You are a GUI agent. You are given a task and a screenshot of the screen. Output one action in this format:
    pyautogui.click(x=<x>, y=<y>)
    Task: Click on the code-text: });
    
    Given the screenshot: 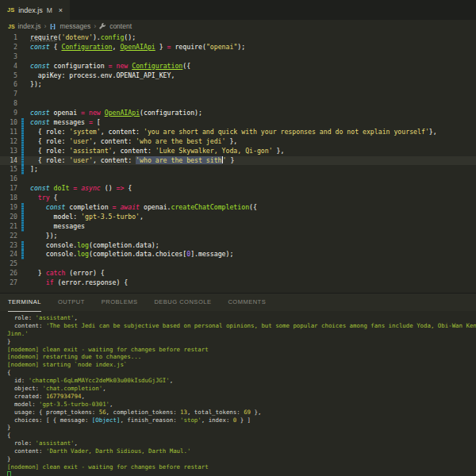 What is the action you would take?
    pyautogui.click(x=44, y=236)
    